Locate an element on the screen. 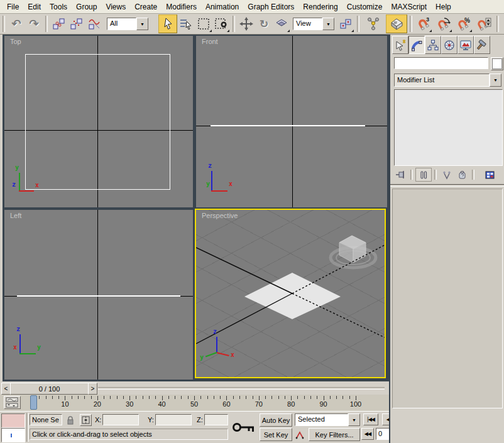 This screenshot has width=504, height=443. selection-filter-dropdown: All ▼ is located at coordinates (128, 24).